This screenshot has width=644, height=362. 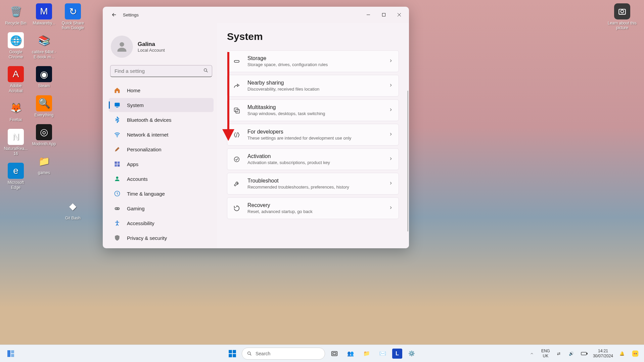 I want to click on sidebar-item-accessibility: Accessibility, so click(x=161, y=223).